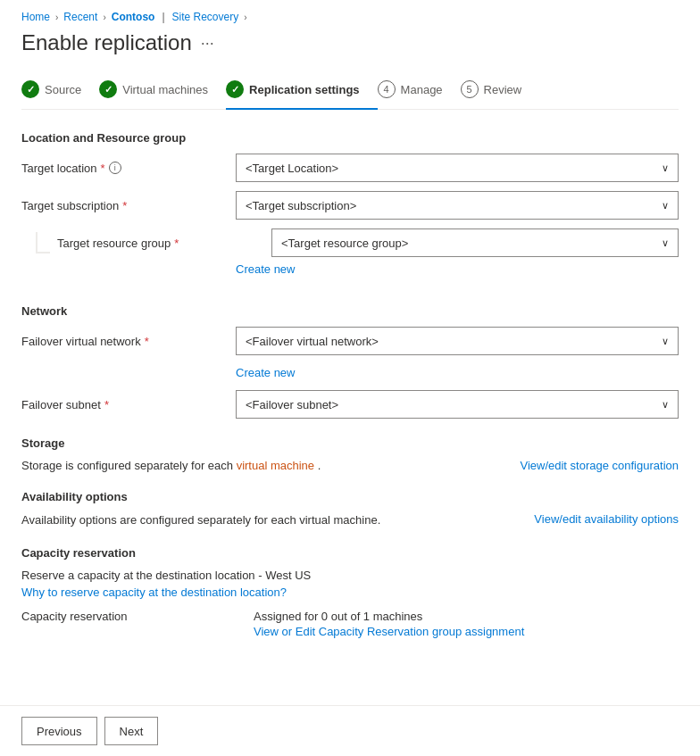  Describe the element at coordinates (245, 18) in the screenshot. I see `breadcrumb-sep3: ›` at that location.